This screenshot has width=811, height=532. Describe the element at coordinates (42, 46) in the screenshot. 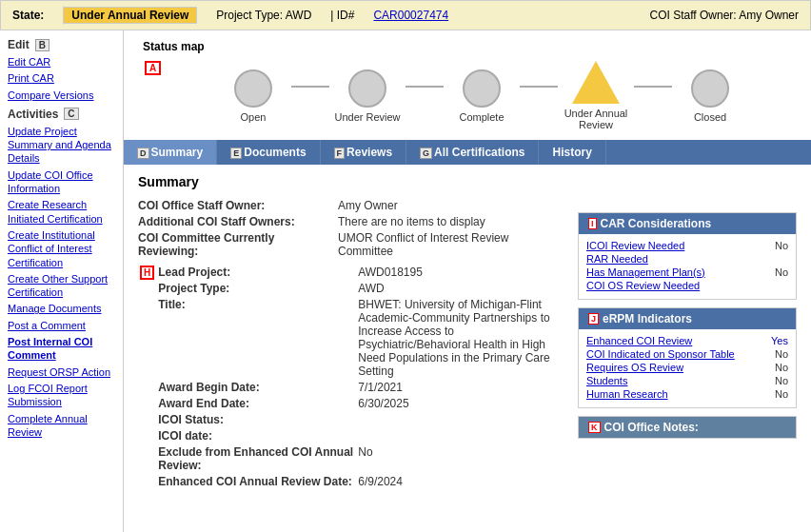

I see `edit-annot: B` at that location.